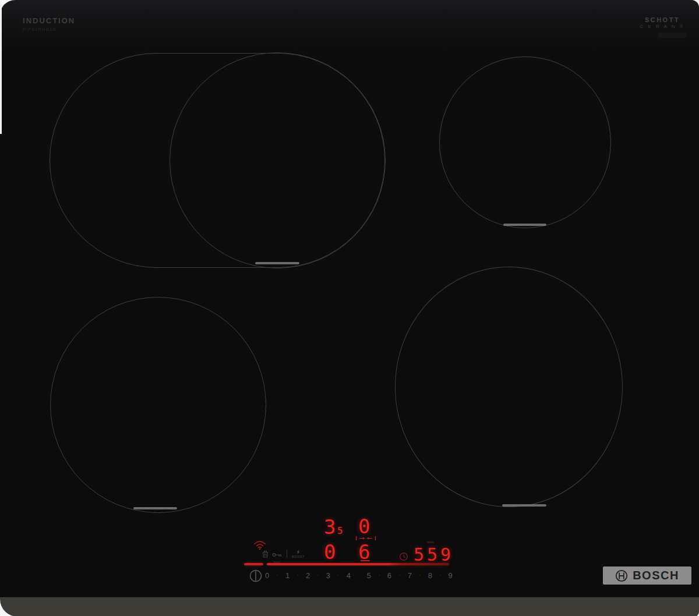 The image size is (699, 616). What do you see at coordinates (49, 21) in the screenshot?
I see `induction-label: INDUCTION` at bounding box center [49, 21].